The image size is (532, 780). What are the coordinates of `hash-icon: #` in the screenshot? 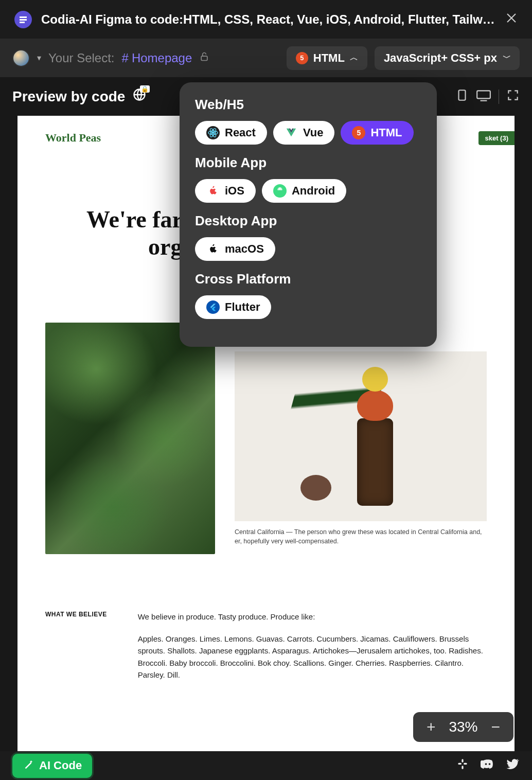 It's located at (126, 58).